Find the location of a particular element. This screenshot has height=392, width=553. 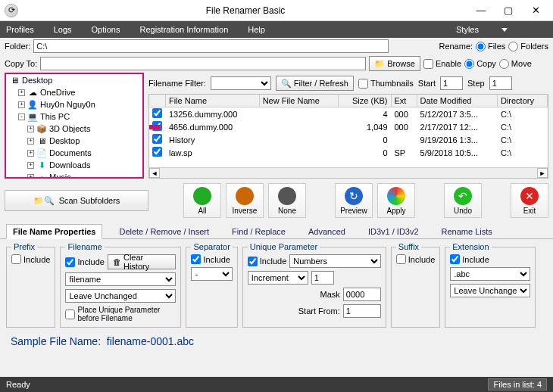

cell-date: 5/9/2018 10:5... is located at coordinates (457, 153).